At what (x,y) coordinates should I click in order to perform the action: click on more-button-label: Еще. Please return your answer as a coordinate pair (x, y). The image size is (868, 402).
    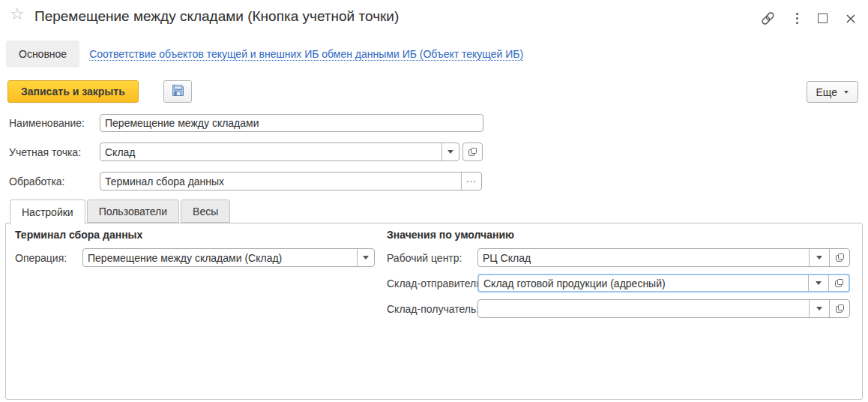
    Looking at the image, I should click on (828, 92).